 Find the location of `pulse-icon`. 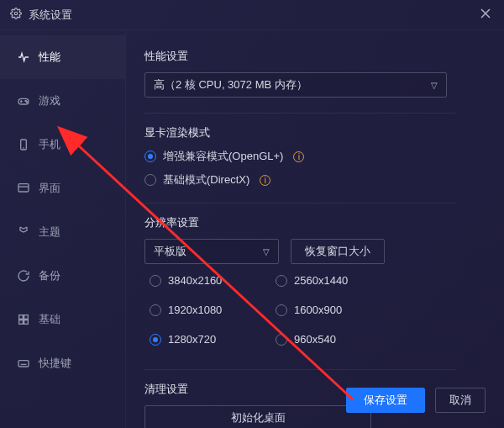

pulse-icon is located at coordinates (24, 57).